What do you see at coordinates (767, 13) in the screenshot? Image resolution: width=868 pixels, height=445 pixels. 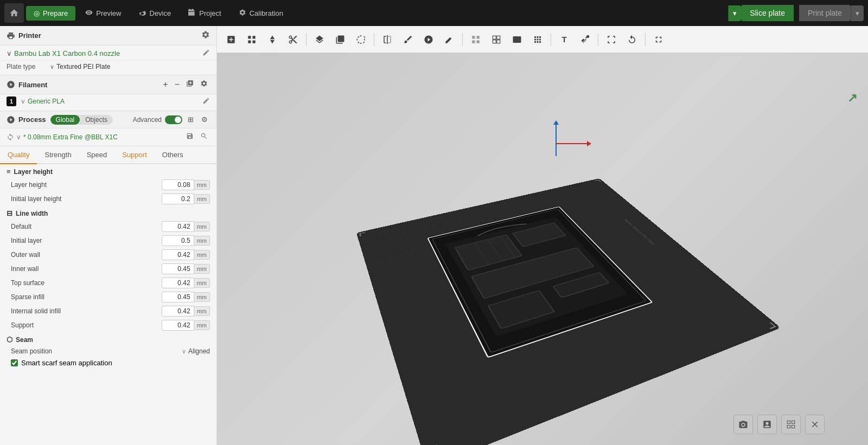 I see `slice-plate-button: Slice plate` at bounding box center [767, 13].